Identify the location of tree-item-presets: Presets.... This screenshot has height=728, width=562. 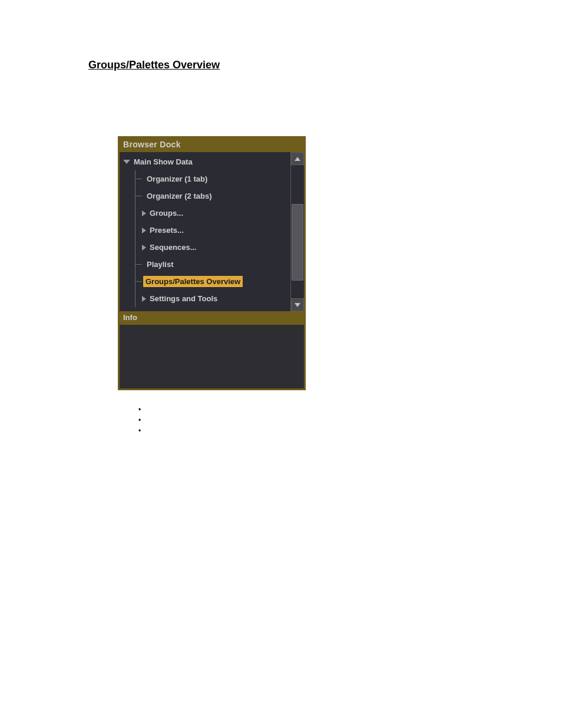
(205, 230).